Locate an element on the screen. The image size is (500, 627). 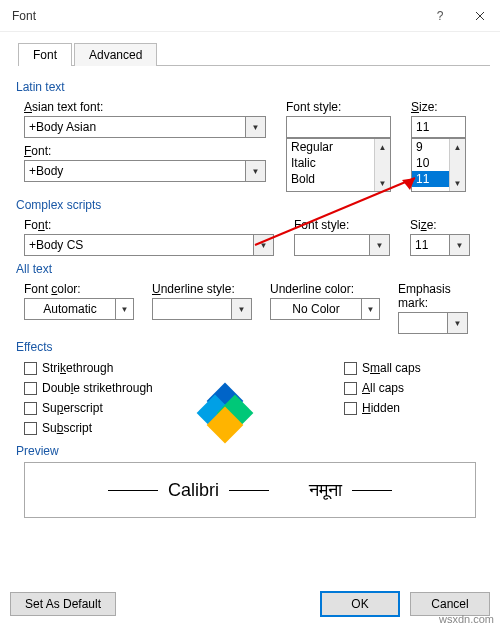
emphasis-select: ▼ is located at coordinates (433, 323).